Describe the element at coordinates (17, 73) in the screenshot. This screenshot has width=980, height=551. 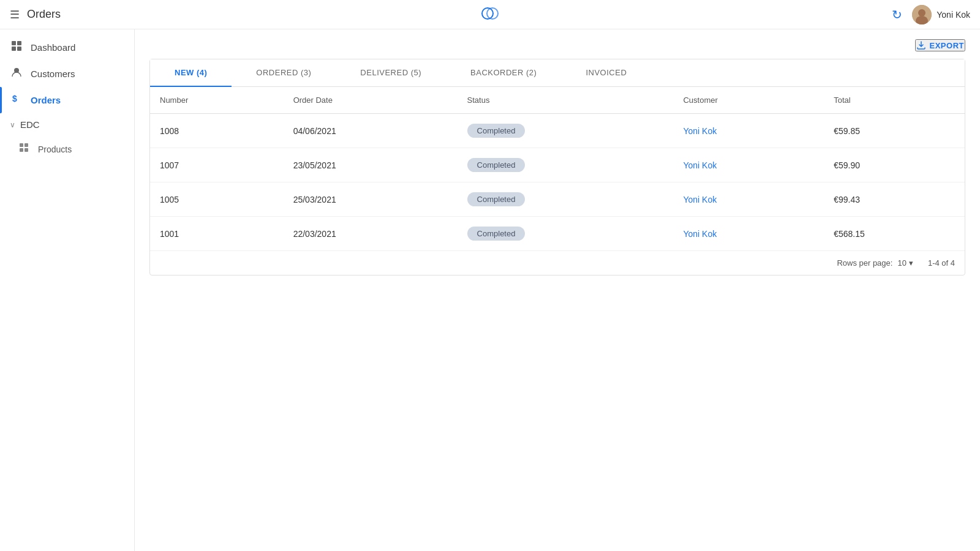
I see `customers-icon` at that location.